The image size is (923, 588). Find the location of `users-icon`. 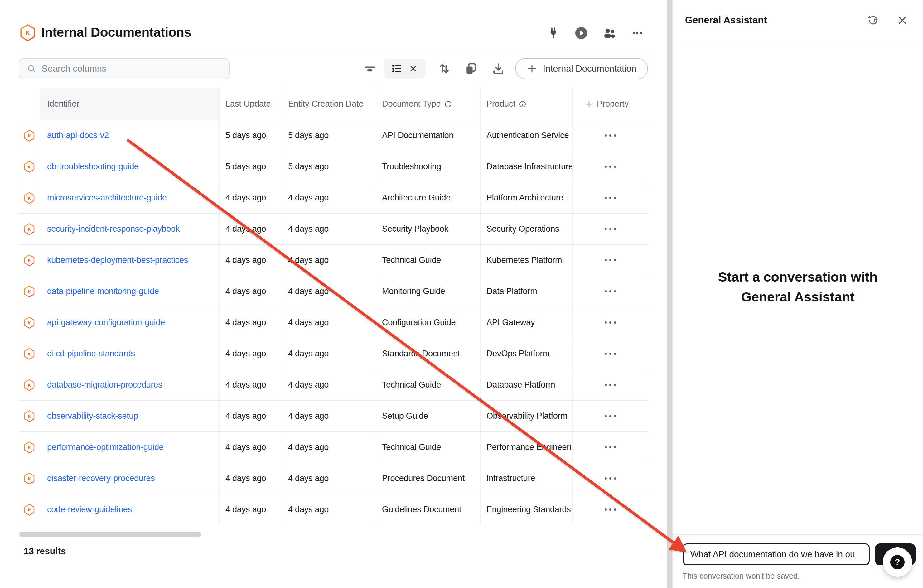

users-icon is located at coordinates (609, 33).